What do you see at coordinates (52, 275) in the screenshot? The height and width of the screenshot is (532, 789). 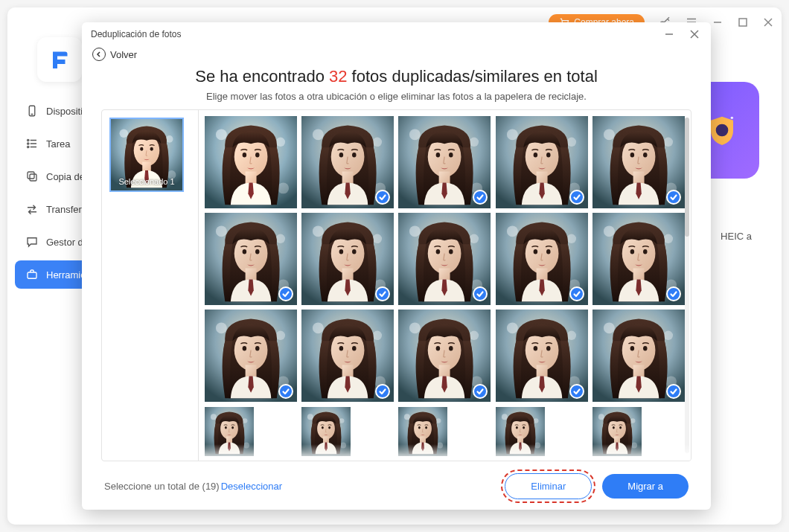 I see `sidebar-item-tools: Herramientas` at bounding box center [52, 275].